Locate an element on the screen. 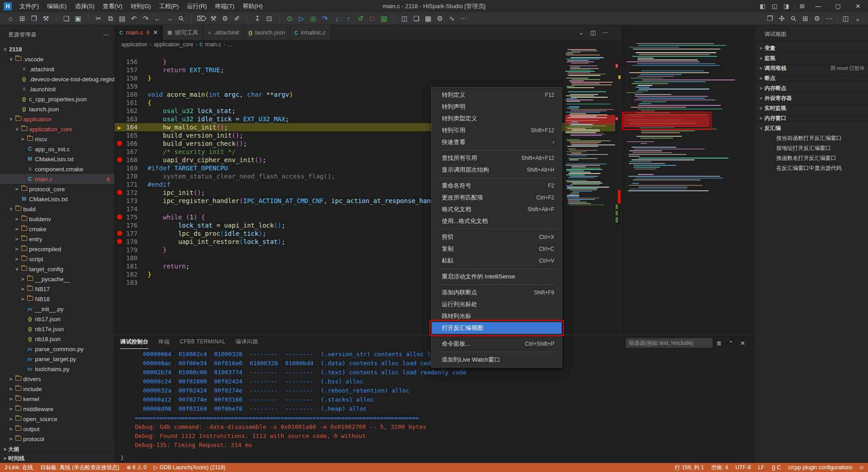 Image resolution: width=868 pixels, height=472 pixels. clean-icon: ✐ is located at coordinates (237, 19).